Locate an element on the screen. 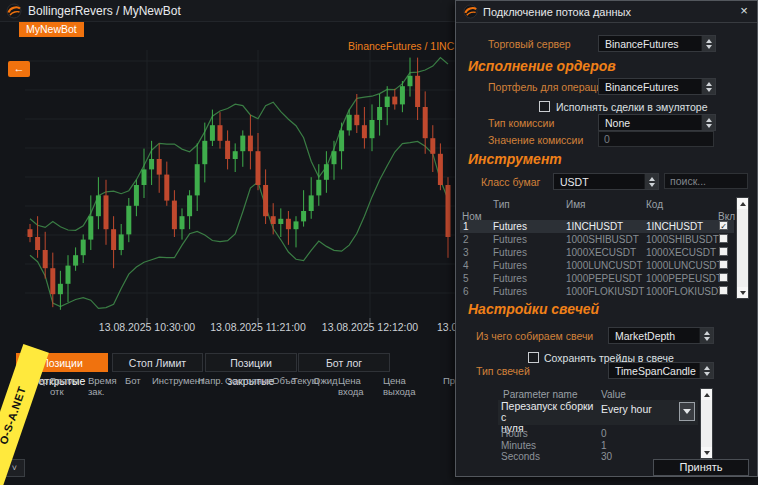 The image size is (758, 485). emulator-checkbox is located at coordinates (544, 106).